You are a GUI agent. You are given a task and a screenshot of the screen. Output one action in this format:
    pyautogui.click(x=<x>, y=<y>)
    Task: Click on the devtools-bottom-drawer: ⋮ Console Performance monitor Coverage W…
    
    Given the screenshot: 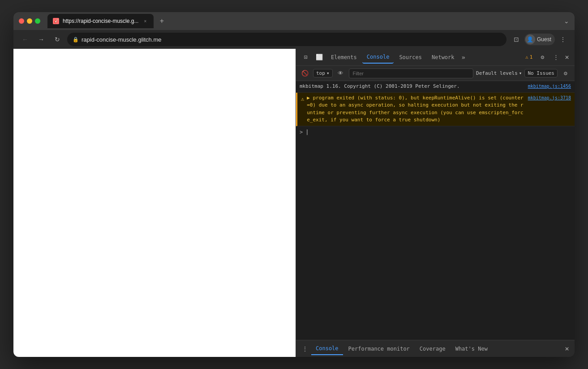 What is the action you would take?
    pyautogui.click(x=435, y=348)
    